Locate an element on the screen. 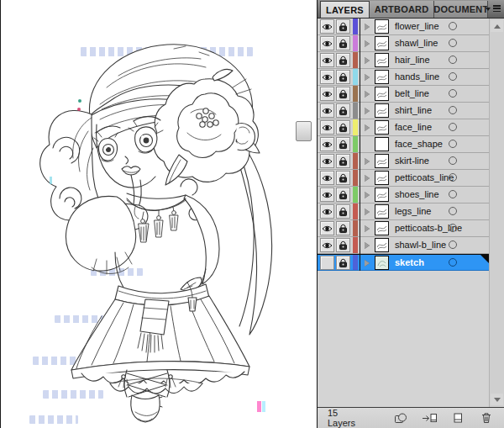  create-new-layer-button is located at coordinates (458, 418).